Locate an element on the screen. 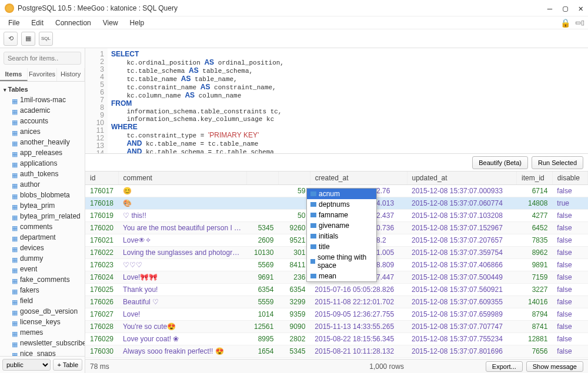 This screenshot has width=588, height=373. table-blobs_blobmeta: blobs_blobmeta is located at coordinates (42, 195).